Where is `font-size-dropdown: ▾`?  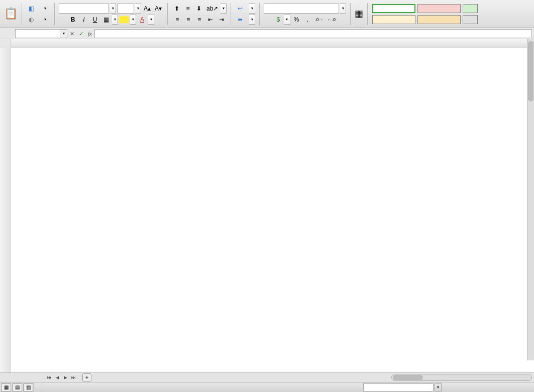
font-size-dropdown: ▾ is located at coordinates (138, 9).